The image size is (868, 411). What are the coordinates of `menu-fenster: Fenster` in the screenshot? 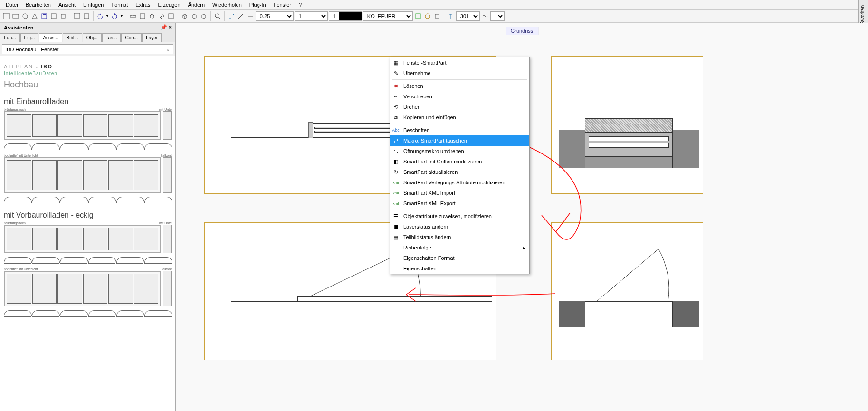 It's located at (282, 5).